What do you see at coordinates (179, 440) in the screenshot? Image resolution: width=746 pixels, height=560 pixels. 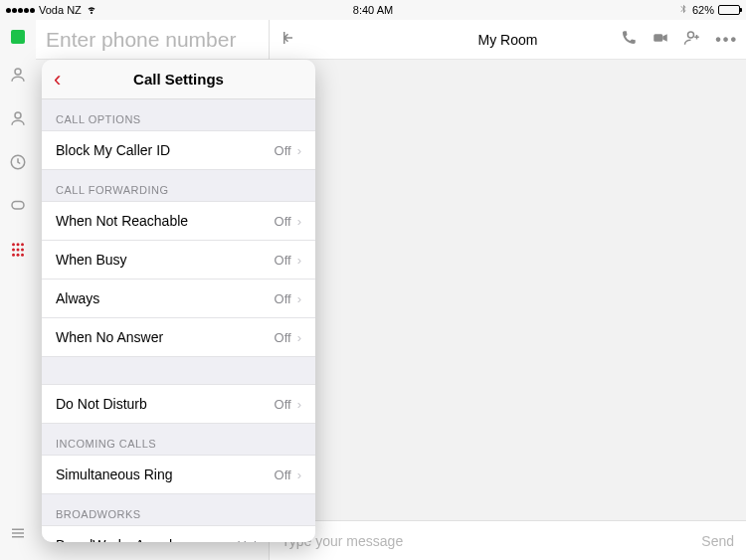 I see `section-incoming: INCOMING CALLS` at bounding box center [179, 440].